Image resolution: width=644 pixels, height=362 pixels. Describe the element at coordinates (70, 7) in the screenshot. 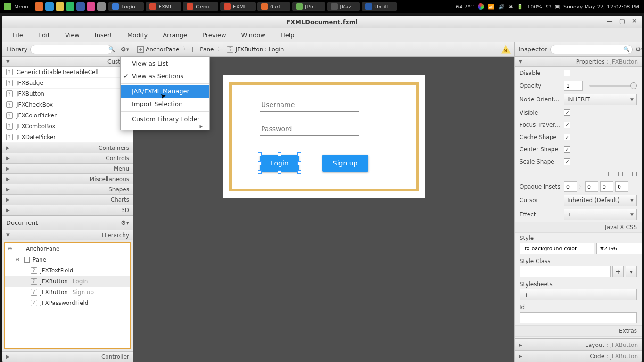

I see `quick-launchers` at that location.